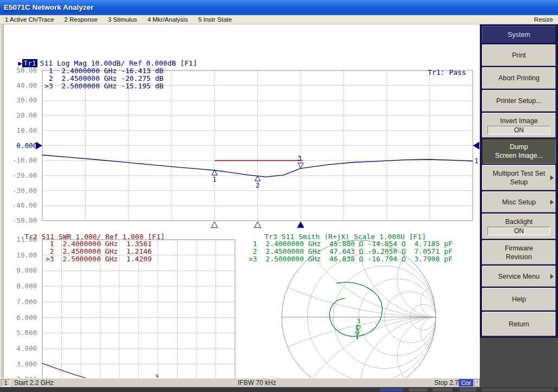 Image resolution: width=558 pixels, height=392 pixels. What do you see at coordinates (519, 101) in the screenshot?
I see `sidebar-button-label: Printer Setup...` at bounding box center [519, 101].